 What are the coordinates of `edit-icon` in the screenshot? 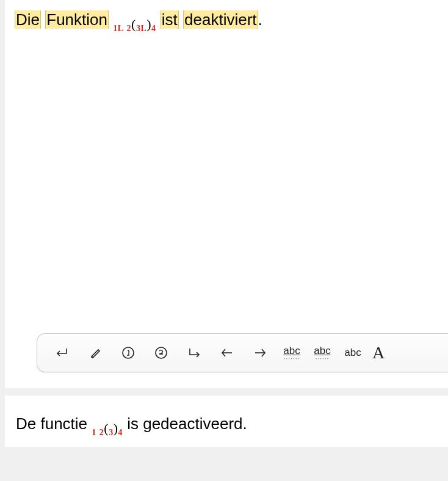 It's located at (95, 353).